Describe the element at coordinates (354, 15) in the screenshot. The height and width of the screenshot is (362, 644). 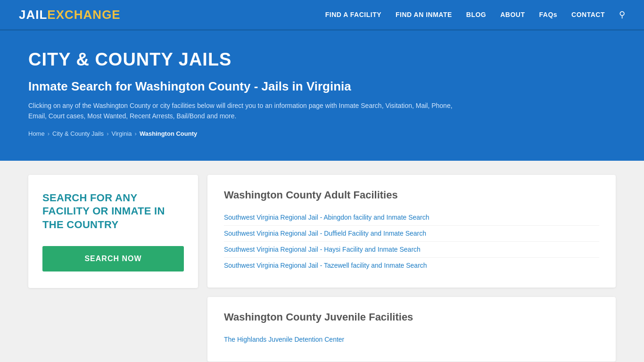
I see `nav-find-facility: FIND A FACILITY` at that location.